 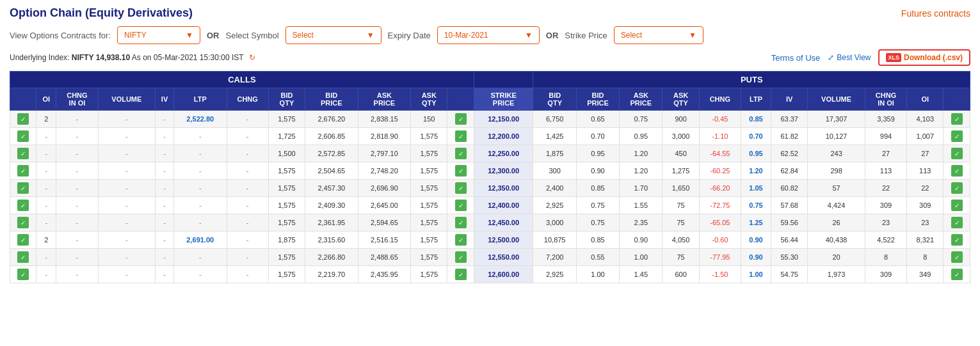 What do you see at coordinates (957, 240) in the screenshot?
I see `check-puts-7: ✓` at bounding box center [957, 240].